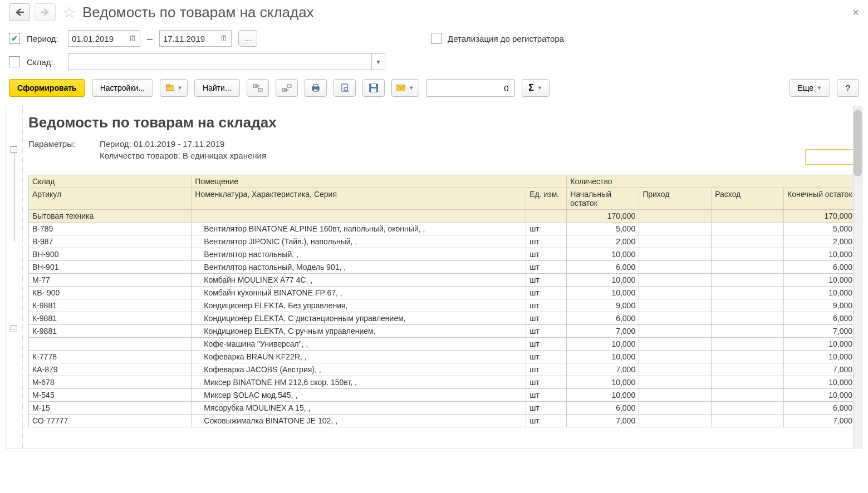 The image size is (868, 493). What do you see at coordinates (110, 199) in the screenshot?
I see `col-article: Артикул` at bounding box center [110, 199].